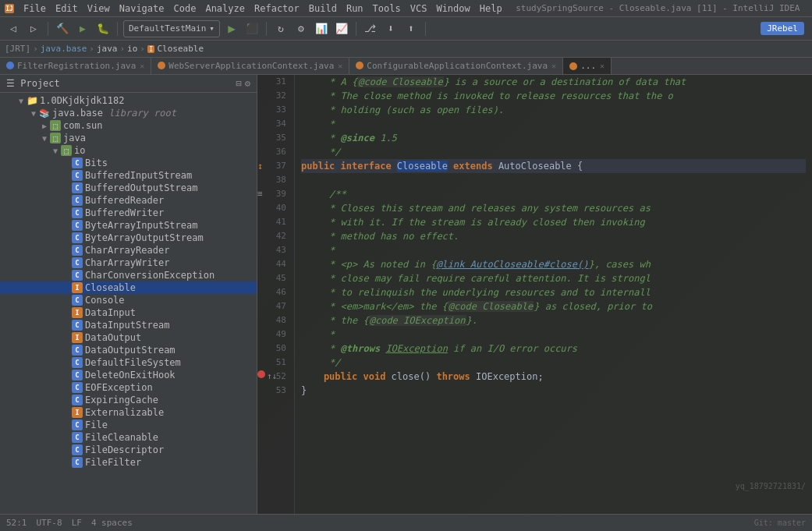 This screenshot has width=812, height=531. What do you see at coordinates (62, 29) in the screenshot?
I see `toolbar-build-btn: 🔨` at bounding box center [62, 29].